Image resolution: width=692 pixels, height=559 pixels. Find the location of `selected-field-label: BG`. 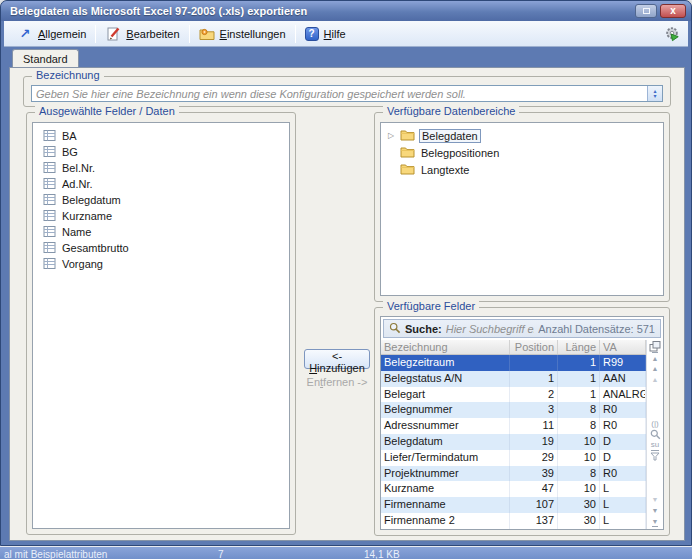

selected-field-label: BG is located at coordinates (70, 152).